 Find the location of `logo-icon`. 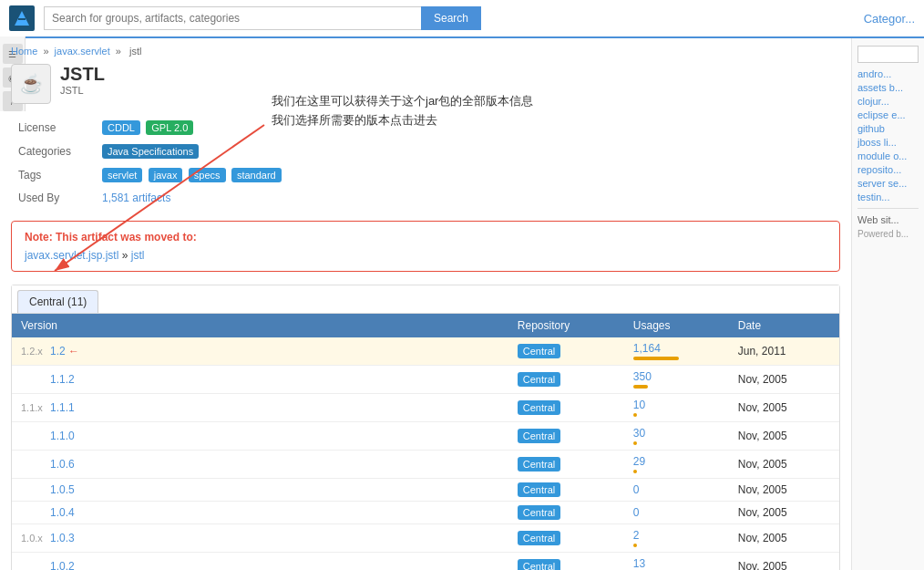

logo-icon is located at coordinates (22, 18).